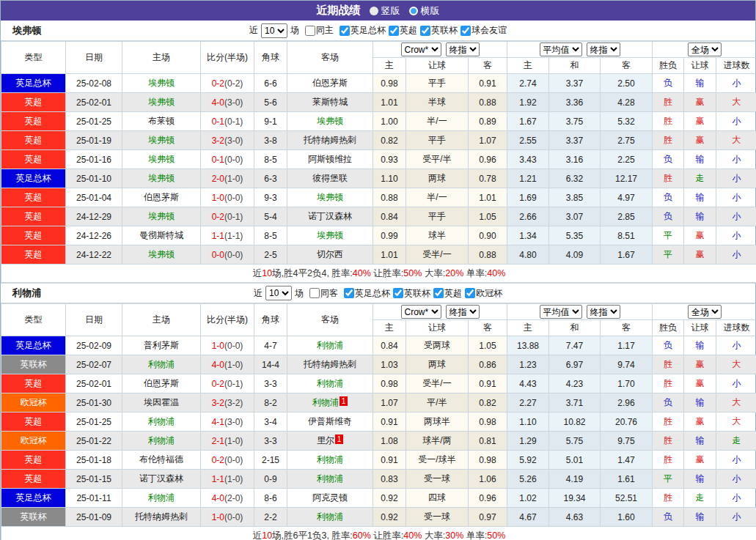  What do you see at coordinates (374, 11) in the screenshot?
I see `radio-selected-icon` at bounding box center [374, 11].